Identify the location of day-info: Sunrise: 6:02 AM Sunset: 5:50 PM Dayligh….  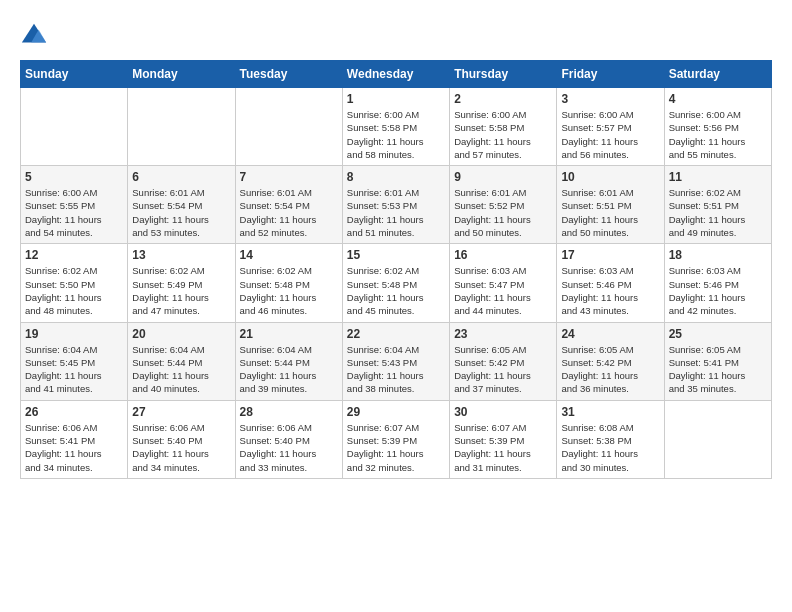
(74, 290).